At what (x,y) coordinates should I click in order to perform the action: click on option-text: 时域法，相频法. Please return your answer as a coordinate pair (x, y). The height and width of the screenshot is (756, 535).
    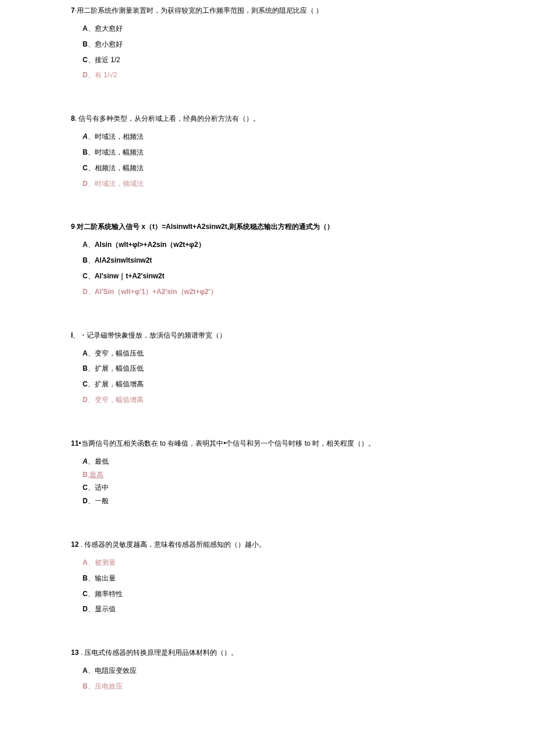
    Looking at the image, I should click on (119, 137).